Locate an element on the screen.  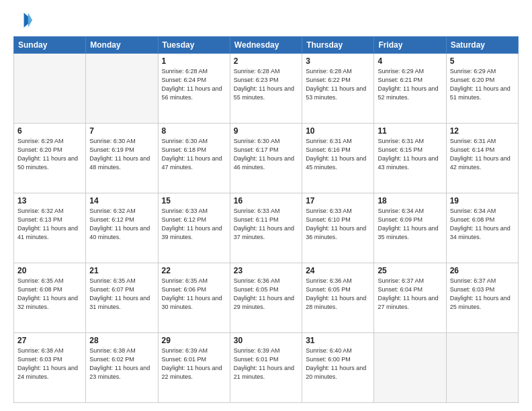
day-info: Sunrise: 6:37 AM Sunset: 6:03 PM Dayligh… is located at coordinates (482, 294).